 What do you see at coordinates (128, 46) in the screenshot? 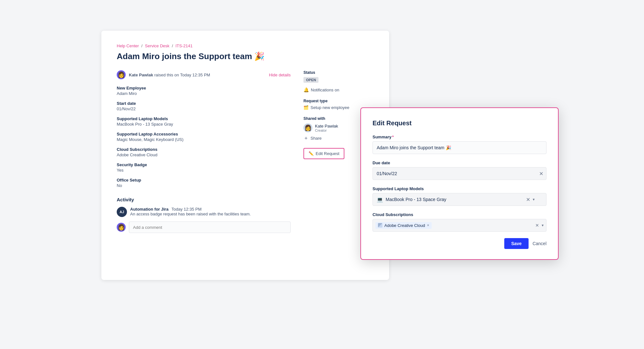
I see `breadcrumb-help-center: Help Center` at bounding box center [128, 46].